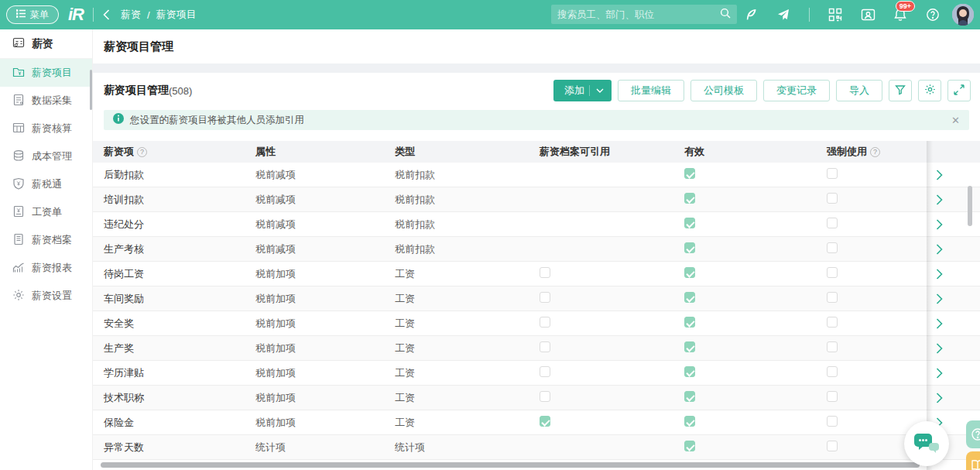 This screenshot has width=980, height=470. Describe the element at coordinates (639, 15) in the screenshot. I see `search-input` at that location.